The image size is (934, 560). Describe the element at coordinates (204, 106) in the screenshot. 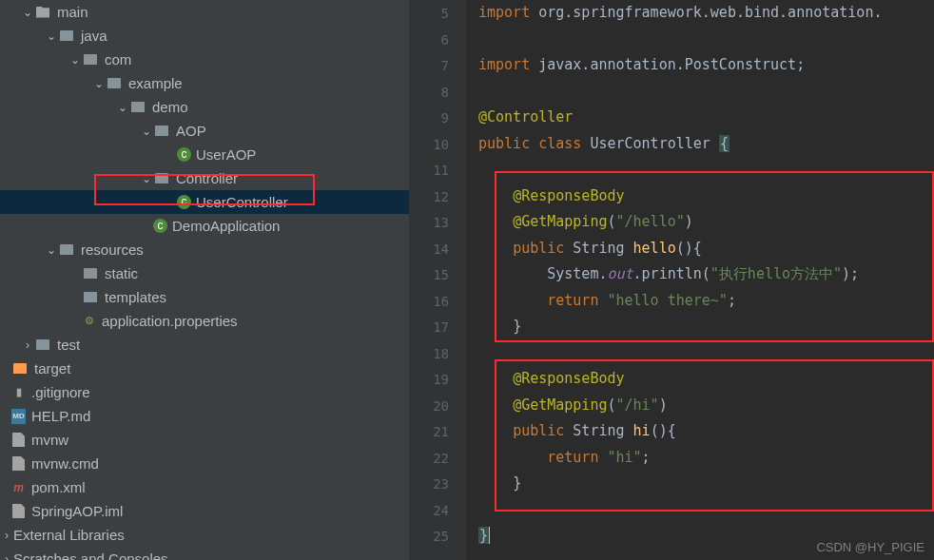

I see `tree-item-demo: ⌄demo` at that location.